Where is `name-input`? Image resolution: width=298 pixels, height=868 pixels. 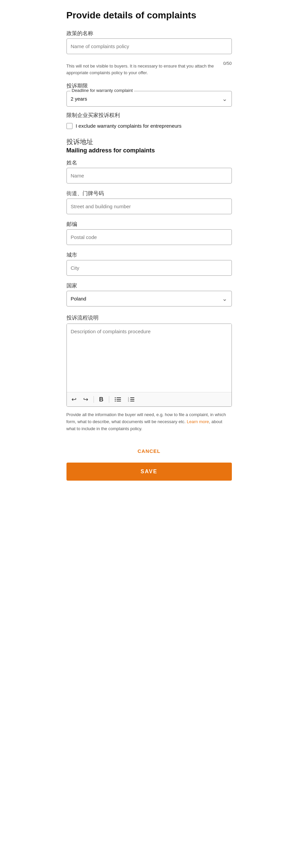
name-input is located at coordinates (149, 176).